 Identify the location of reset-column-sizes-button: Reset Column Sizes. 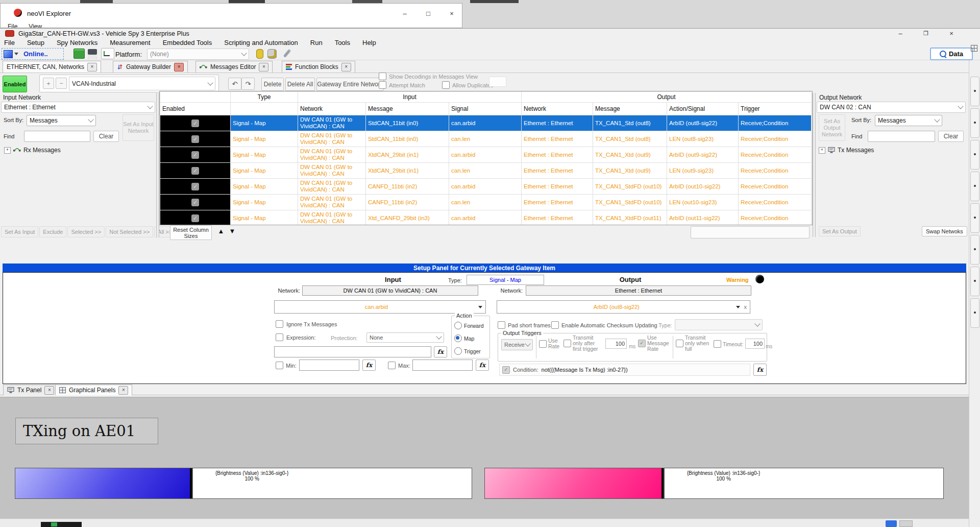
(191, 233).